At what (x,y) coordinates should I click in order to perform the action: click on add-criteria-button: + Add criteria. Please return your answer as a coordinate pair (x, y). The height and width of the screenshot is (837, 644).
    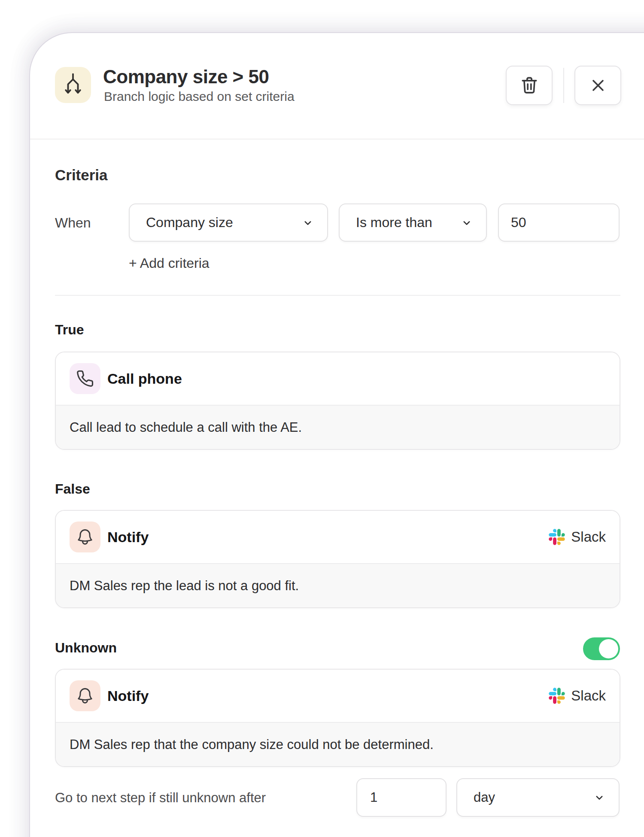
    Looking at the image, I should click on (169, 264).